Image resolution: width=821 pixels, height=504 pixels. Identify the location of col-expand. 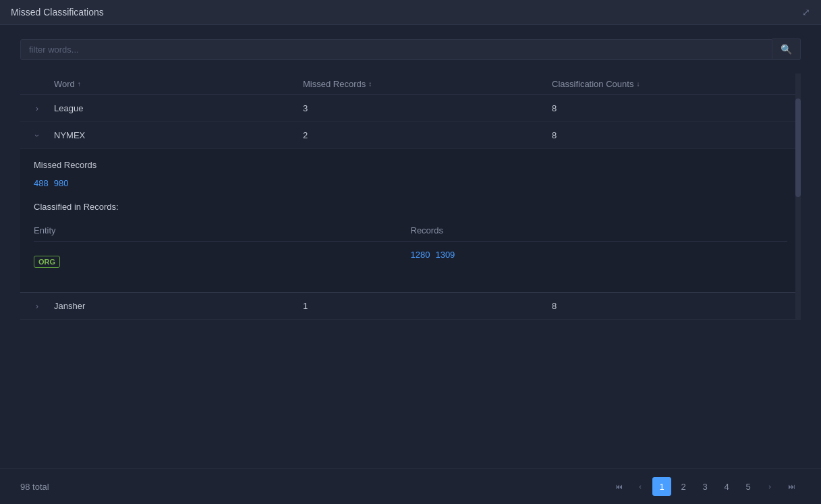
(37, 84).